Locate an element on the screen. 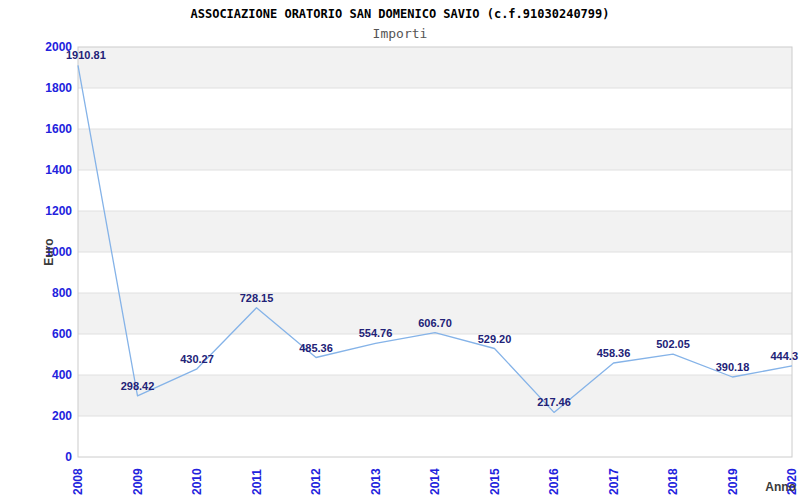  y-tick-label: 800 is located at coordinates (62, 293).